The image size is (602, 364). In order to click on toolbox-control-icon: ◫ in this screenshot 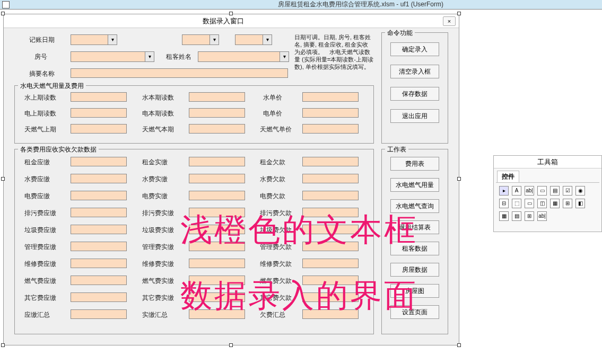, I will do `click(542, 203)`.